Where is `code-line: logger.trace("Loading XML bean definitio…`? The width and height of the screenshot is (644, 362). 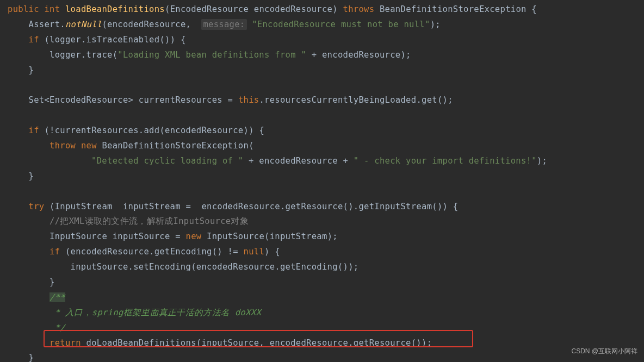 code-line: logger.trace("Loading XML bean definitio… is located at coordinates (231, 55).